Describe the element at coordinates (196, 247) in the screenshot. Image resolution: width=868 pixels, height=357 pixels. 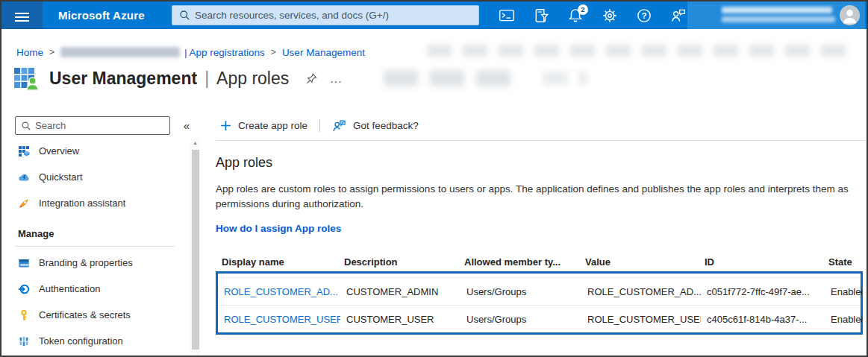
I see `sidebar-scrollbar: ▲` at that location.